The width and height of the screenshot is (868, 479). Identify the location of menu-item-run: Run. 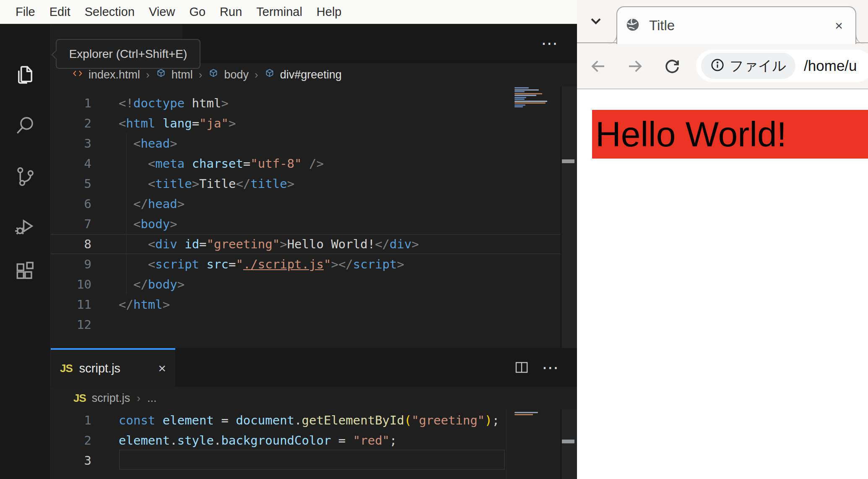
(231, 12).